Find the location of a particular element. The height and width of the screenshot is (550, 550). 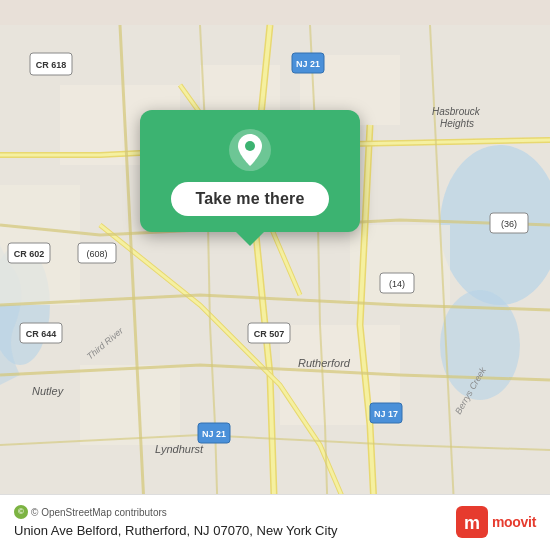

svg-text: (608) is located at coordinates (96, 254).